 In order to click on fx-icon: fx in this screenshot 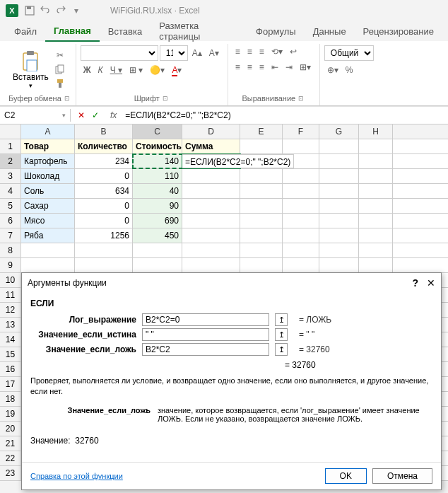, I will do `click(113, 115)`.